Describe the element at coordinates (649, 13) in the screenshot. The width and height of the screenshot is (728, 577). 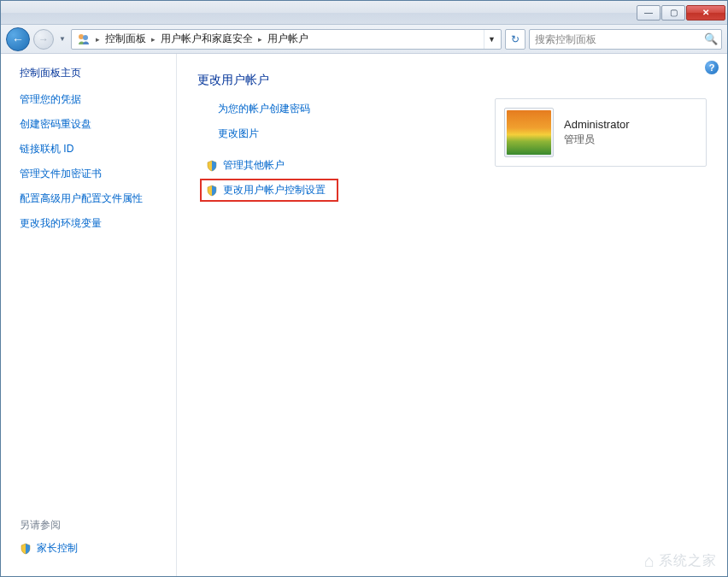
I see `minimize-button: —` at that location.